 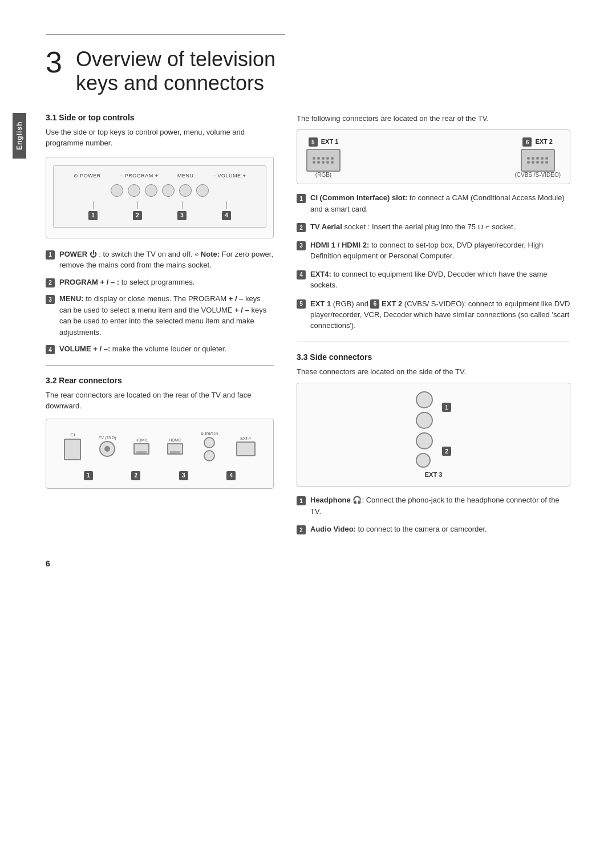 What do you see at coordinates (141, 452) in the screenshot?
I see `hdmi1-bottom` at bounding box center [141, 452].